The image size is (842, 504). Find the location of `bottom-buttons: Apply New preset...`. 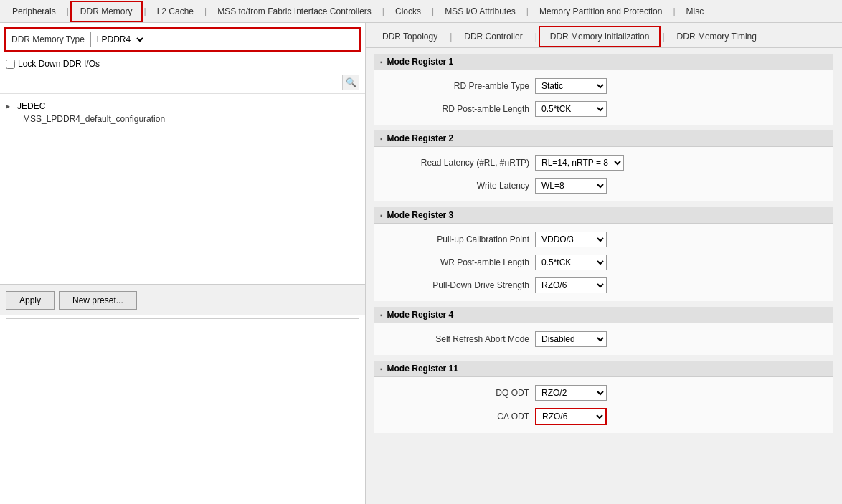

bottom-buttons: Apply New preset... is located at coordinates (182, 300).